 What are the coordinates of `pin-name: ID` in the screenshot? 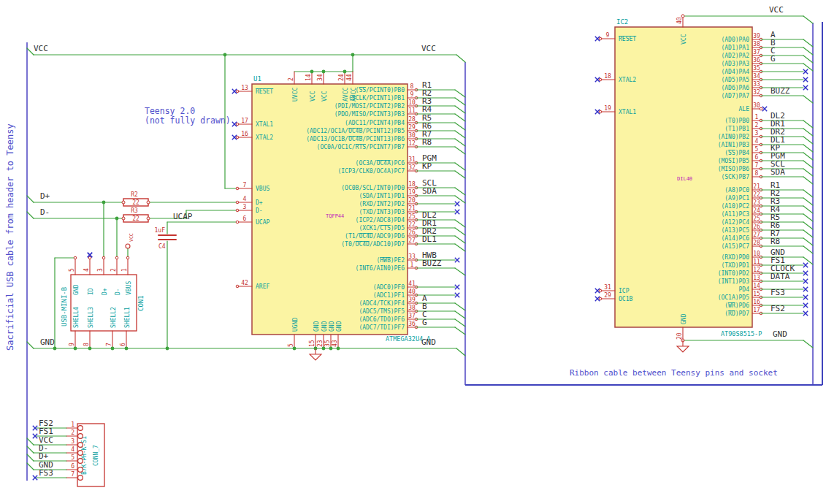 It's located at (91, 291).